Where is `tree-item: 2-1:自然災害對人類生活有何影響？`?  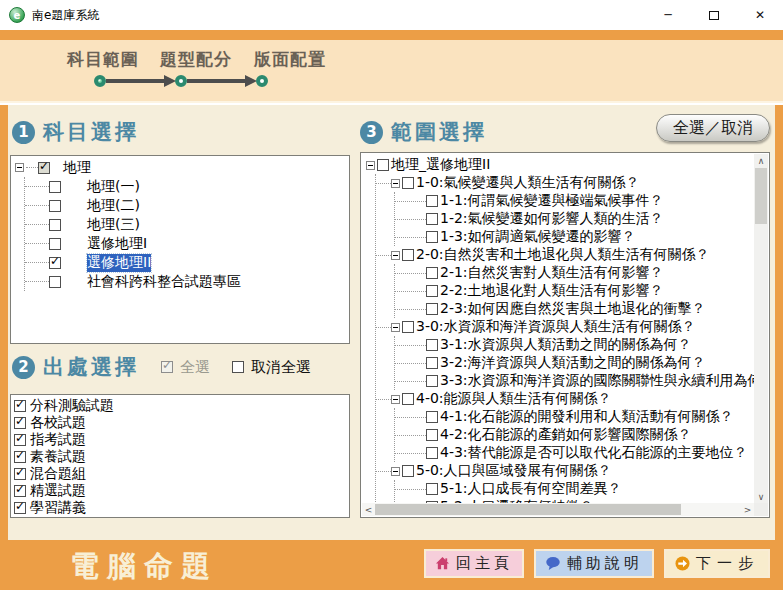 tree-item: 2-1:自然災害對人類生活有何影響？ is located at coordinates (574, 273).